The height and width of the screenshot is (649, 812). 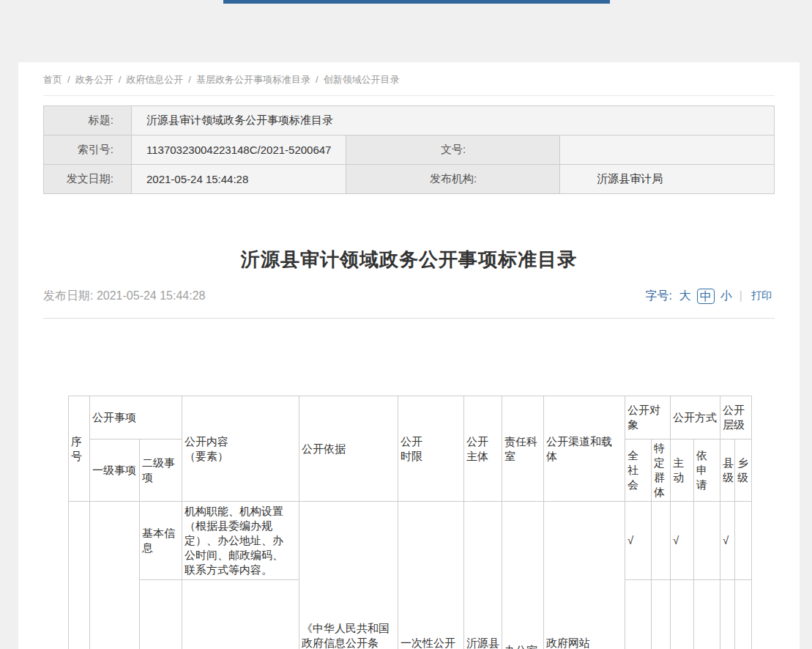 I want to click on meta-agency-label: 发布机构:, so click(x=452, y=179).